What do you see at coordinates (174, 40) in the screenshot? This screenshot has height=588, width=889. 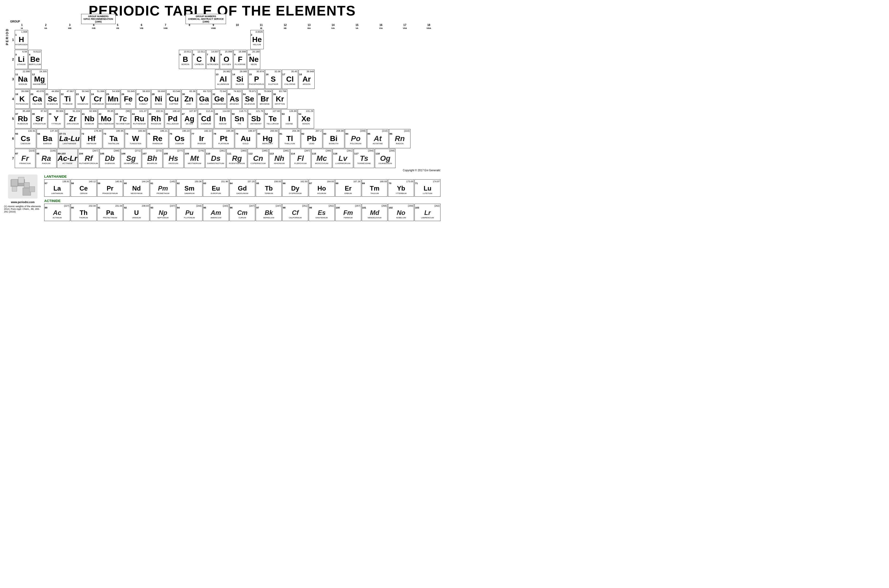 I see `placeholder-p1-g12` at bounding box center [174, 40].